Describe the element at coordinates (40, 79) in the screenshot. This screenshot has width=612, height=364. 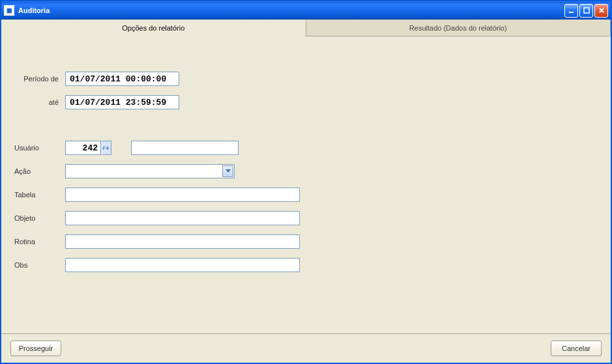
I see `label-period-from: Período de` at that location.